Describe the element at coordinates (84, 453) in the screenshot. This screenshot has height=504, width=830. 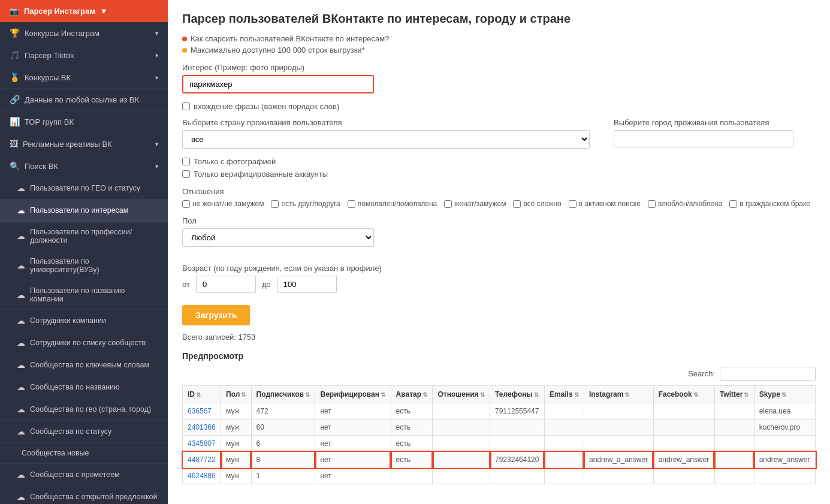
I see `sidebar-item-18: Сообщества новые` at that location.